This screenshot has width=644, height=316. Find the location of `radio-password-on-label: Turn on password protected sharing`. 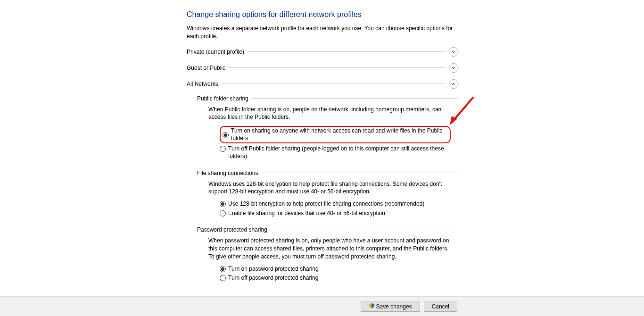

radio-password-on-label: Turn on password protected sharing is located at coordinates (273, 269).